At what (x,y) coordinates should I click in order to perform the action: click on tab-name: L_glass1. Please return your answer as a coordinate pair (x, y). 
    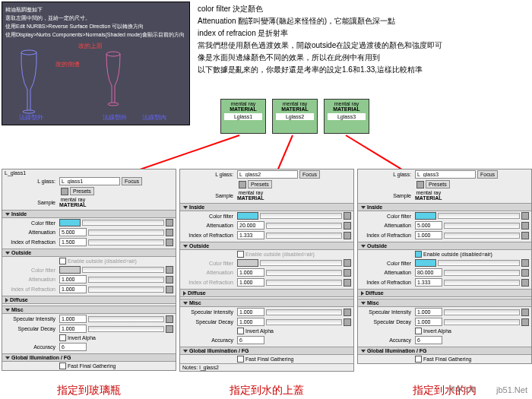
    Looking at the image, I should click on (15, 173).